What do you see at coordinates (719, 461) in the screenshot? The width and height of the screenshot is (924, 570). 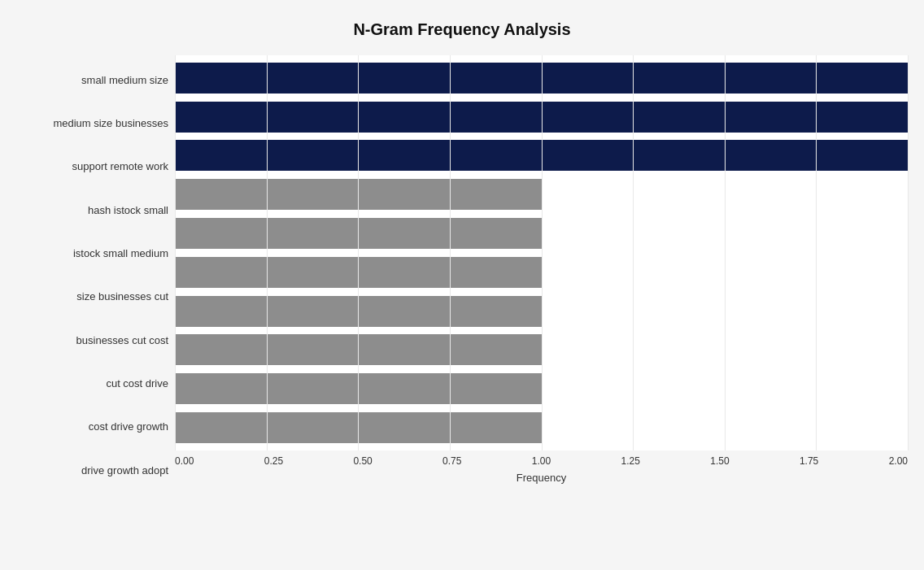 I see `x-tick-label: 1.50` at bounding box center [719, 461].